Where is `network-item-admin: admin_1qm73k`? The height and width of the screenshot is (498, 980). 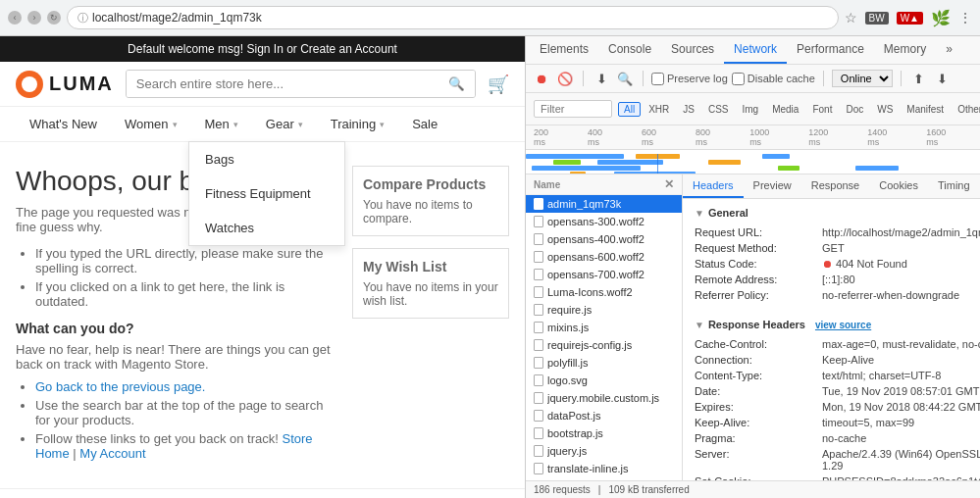
network-item-admin: admin_1qm73k is located at coordinates (604, 204).